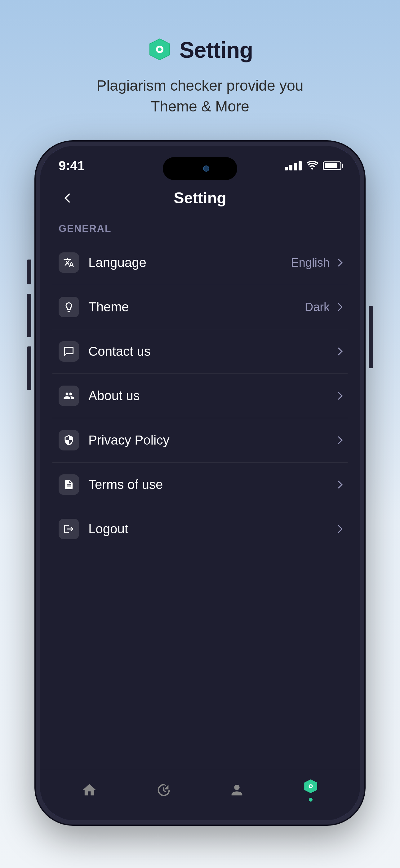  I want to click on logout-chevron-icon, so click(339, 529).